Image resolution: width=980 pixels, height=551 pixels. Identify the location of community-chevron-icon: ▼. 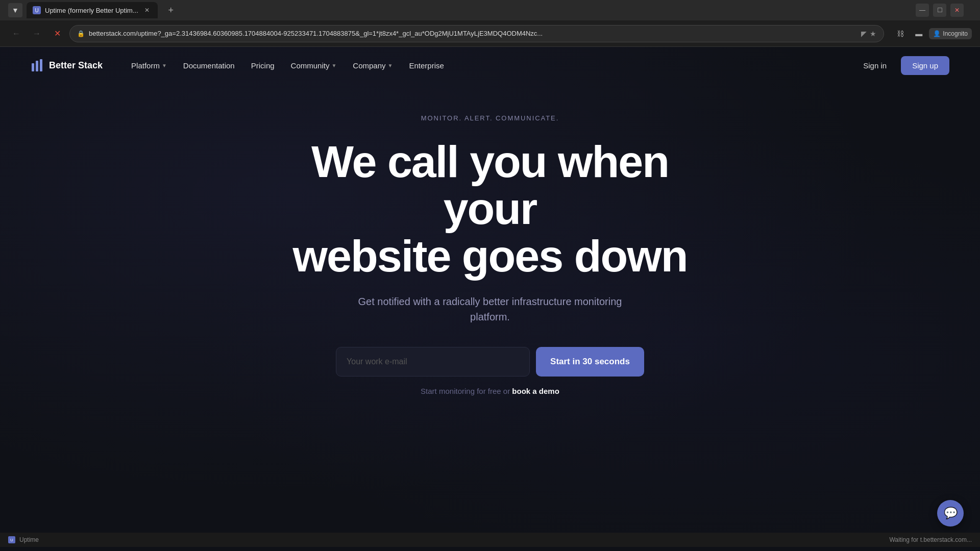
(334, 65).